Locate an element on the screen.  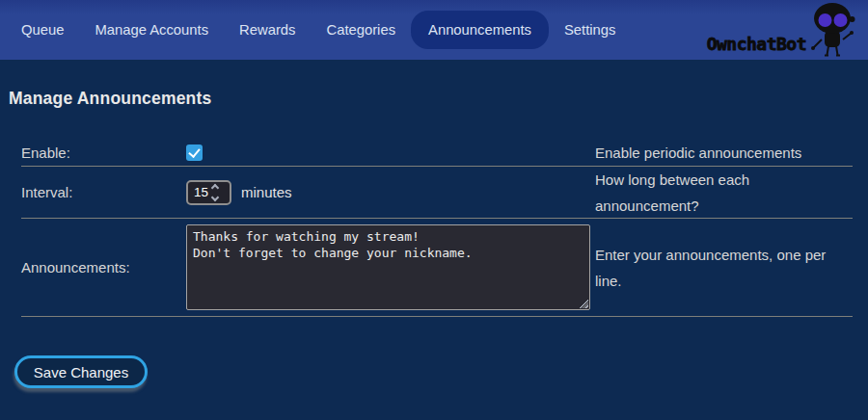
spinner-down-icon is located at coordinates (215, 197).